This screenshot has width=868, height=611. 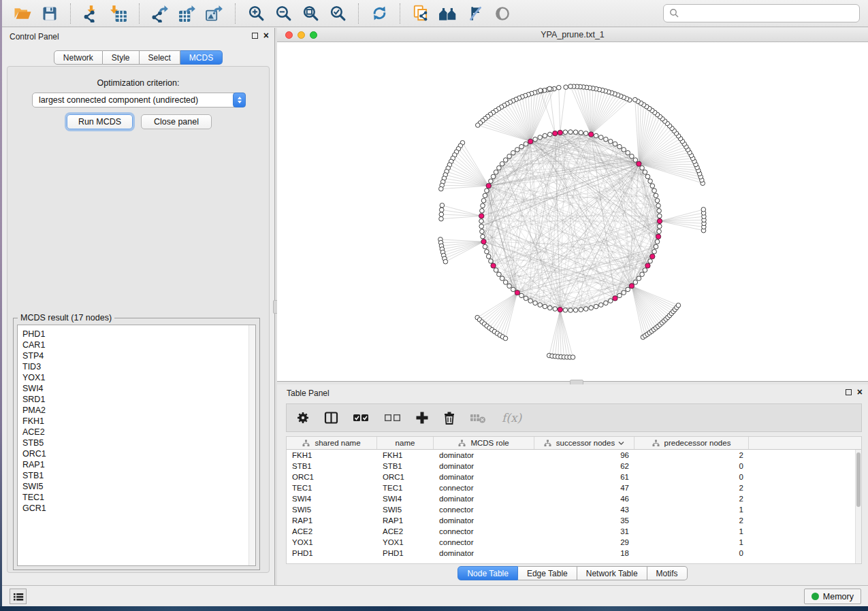 What do you see at coordinates (139, 465) in the screenshot?
I see `result-node: RAP1` at bounding box center [139, 465].